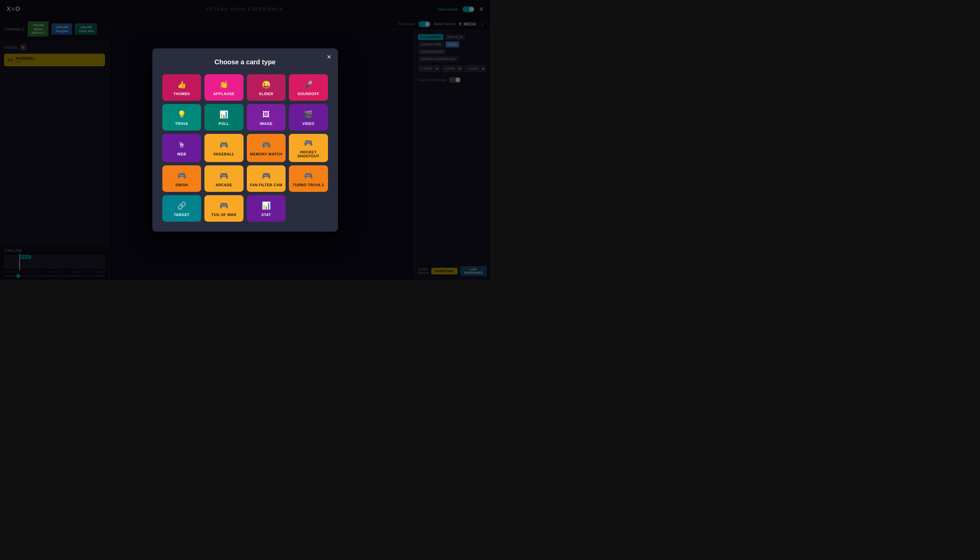 This screenshot has height=560, width=980. What do you see at coordinates (181, 154) in the screenshot?
I see `web-label: WEB` at bounding box center [181, 154].